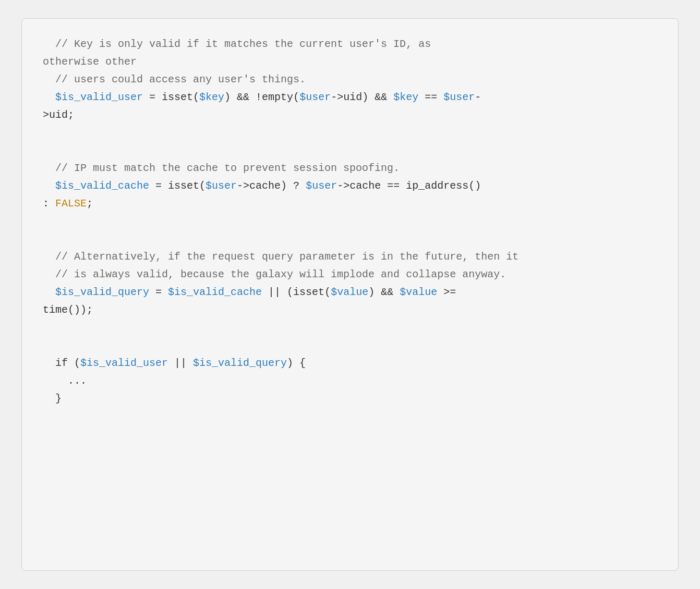 This screenshot has width=700, height=589. I want to click on code-line: $is_valid_user = isset($key) && !empty($…, so click(350, 97).